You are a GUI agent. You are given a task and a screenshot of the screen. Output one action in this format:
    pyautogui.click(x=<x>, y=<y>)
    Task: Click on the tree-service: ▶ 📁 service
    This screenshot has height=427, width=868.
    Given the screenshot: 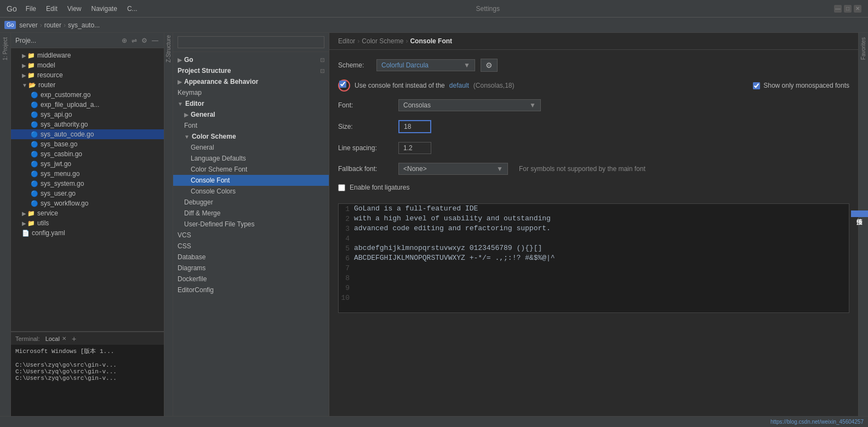 What is the action you would take?
    pyautogui.click(x=88, y=213)
    